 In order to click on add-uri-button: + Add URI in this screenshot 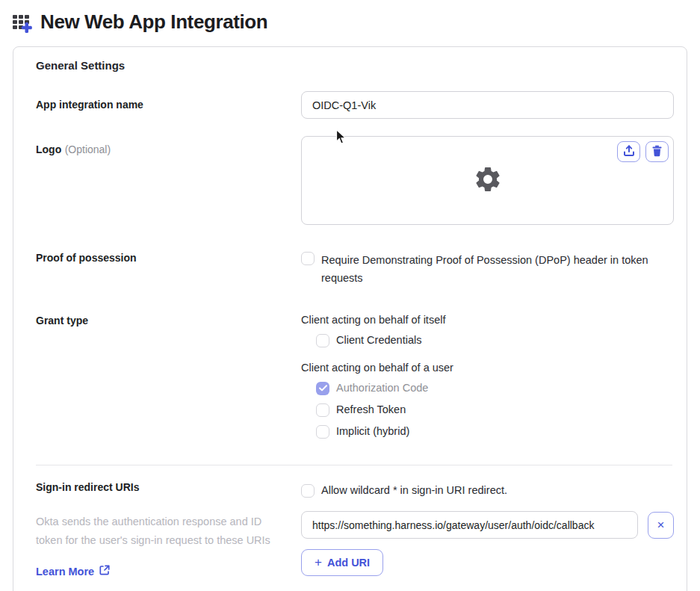, I will do `click(342, 563)`.